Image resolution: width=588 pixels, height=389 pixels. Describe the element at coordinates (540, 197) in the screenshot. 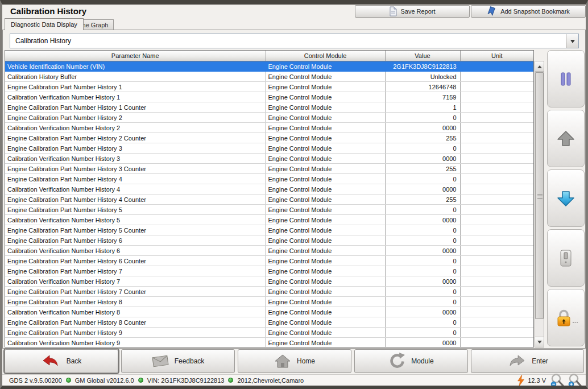

I see `scrollbar-grip-icon` at that location.